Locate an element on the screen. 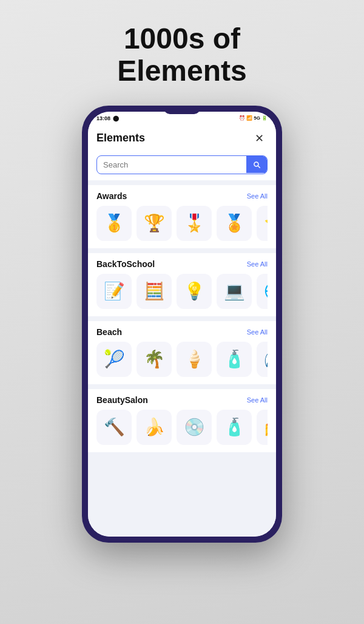 Image resolution: width=364 pixels, height=624 pixels. app-title: Elements is located at coordinates (121, 138).